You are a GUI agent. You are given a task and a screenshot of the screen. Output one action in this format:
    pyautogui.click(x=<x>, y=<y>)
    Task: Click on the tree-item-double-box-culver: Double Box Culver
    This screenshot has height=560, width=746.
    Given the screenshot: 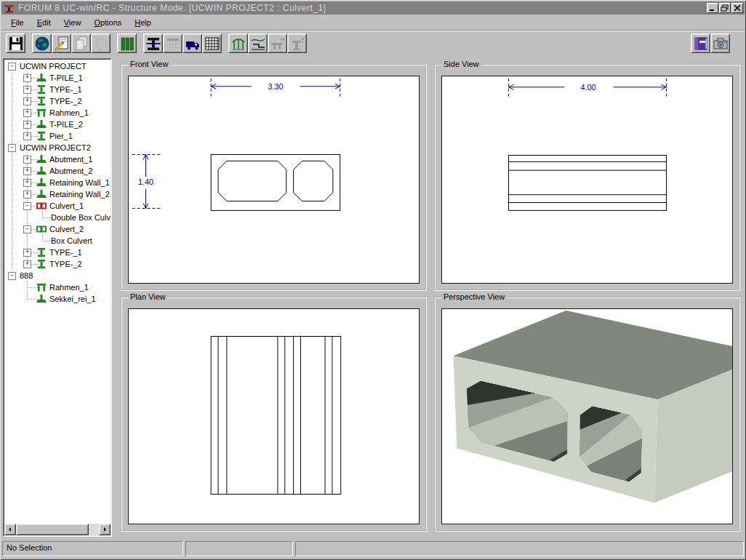 What is the action you would take?
    pyautogui.click(x=57, y=217)
    